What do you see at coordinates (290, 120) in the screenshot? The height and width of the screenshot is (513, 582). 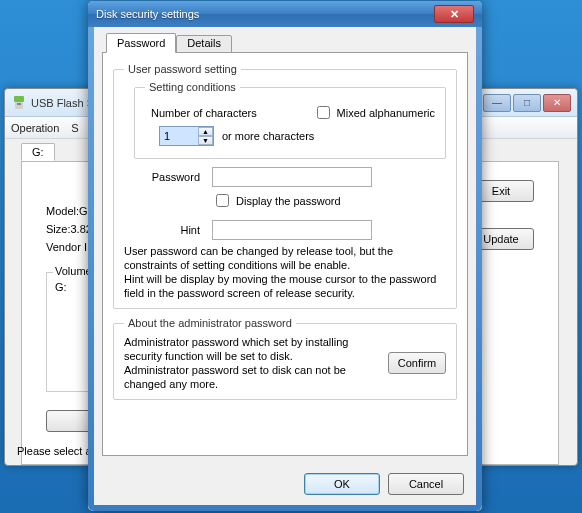 I see `setting-conditions-group: Setting conditions Number of characters …` at bounding box center [290, 120].